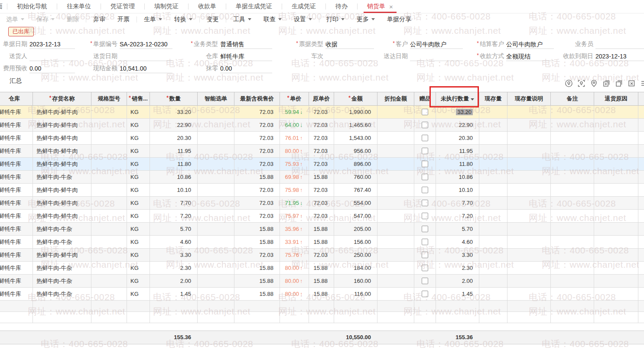 The width and height of the screenshot is (644, 350). I want to click on cell-amount: 184.00, so click(356, 268).